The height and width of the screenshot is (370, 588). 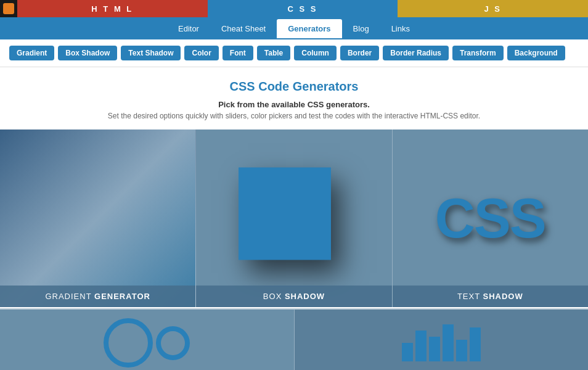 I want to click on toolbar: Gradient Box Shadow Text Shadow Color Fo…, so click(x=294, y=53).